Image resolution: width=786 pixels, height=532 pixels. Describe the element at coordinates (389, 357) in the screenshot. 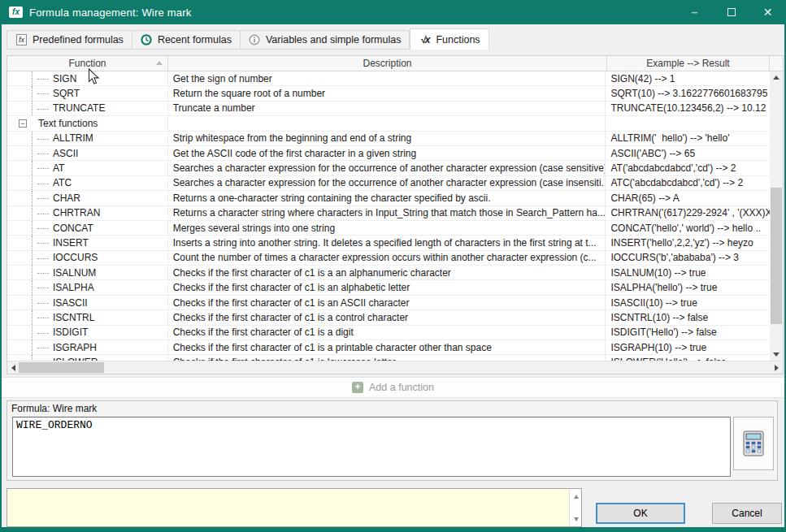

I see `table-row: − ISLOWER Checks if the first character …` at that location.